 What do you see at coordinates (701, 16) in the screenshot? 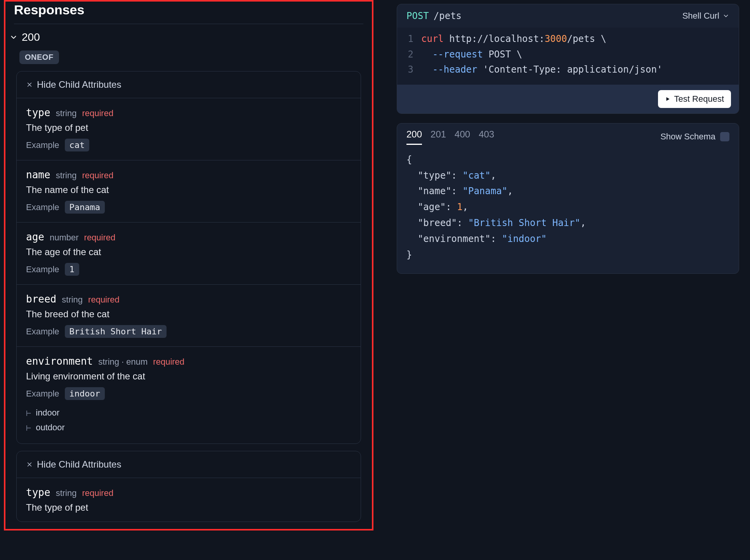
I see `language-label: Shell Curl` at bounding box center [701, 16].